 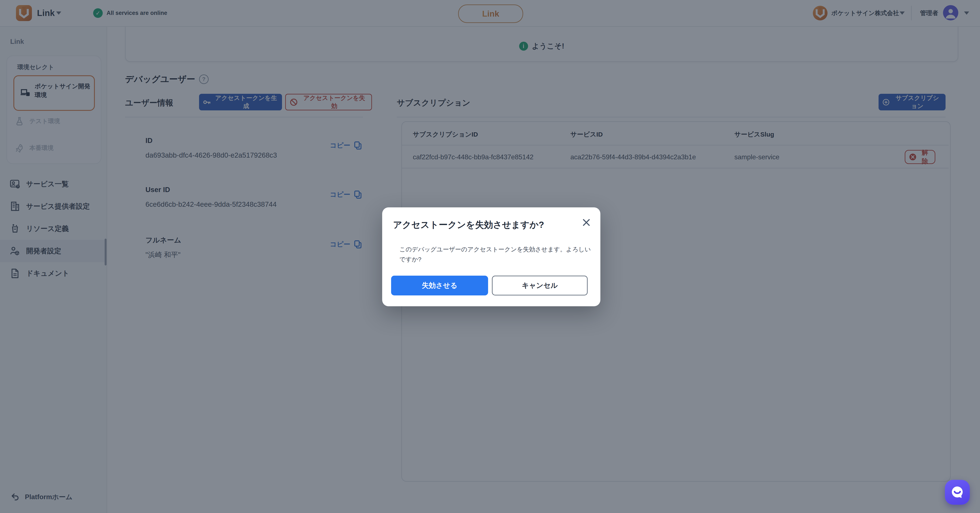 What do you see at coordinates (587, 222) in the screenshot?
I see `close-icon` at bounding box center [587, 222].